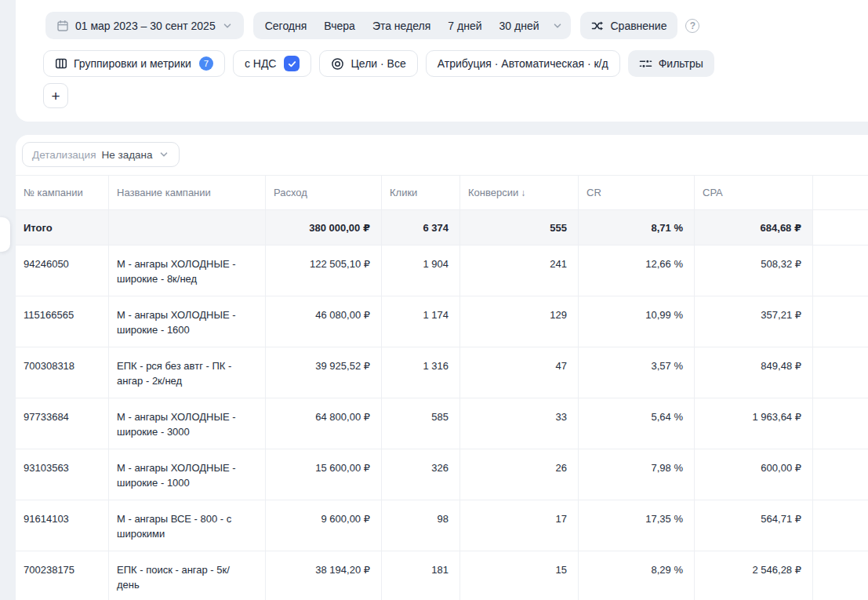  What do you see at coordinates (421, 525) in the screenshot?
I see `clicks-cell: 98` at bounding box center [421, 525].